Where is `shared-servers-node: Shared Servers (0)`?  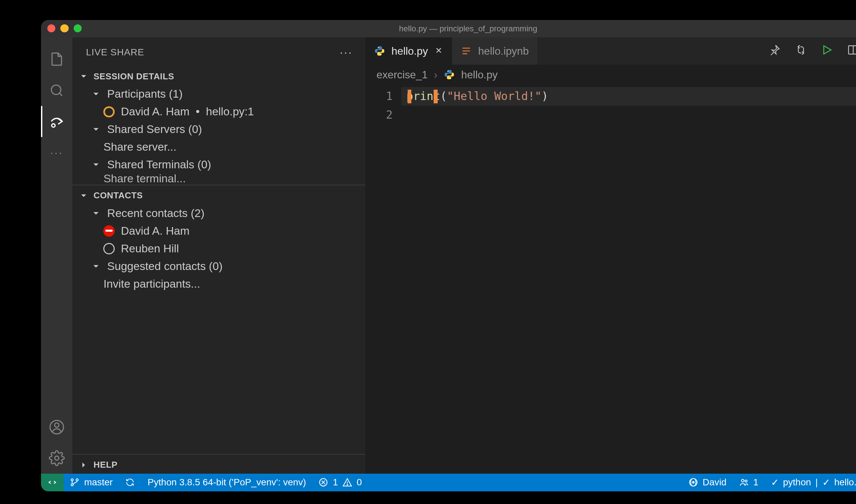 shared-servers-node: Shared Servers (0) is located at coordinates (219, 129).